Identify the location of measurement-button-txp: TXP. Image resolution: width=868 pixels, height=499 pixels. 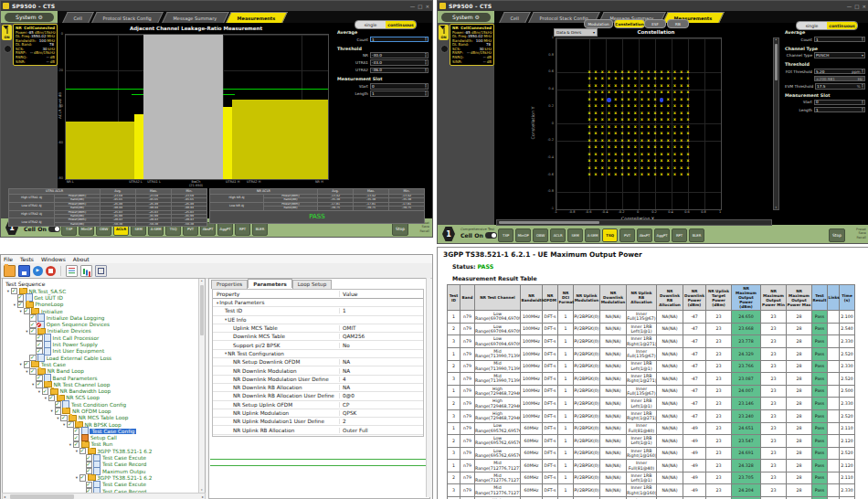
(506, 236).